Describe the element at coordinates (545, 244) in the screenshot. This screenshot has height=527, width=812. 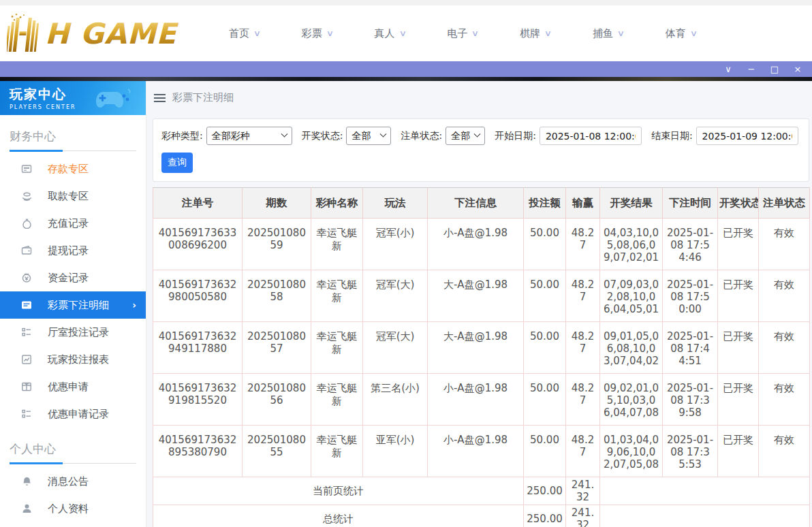
I see `cell-bet-amount: 50.00` at that location.